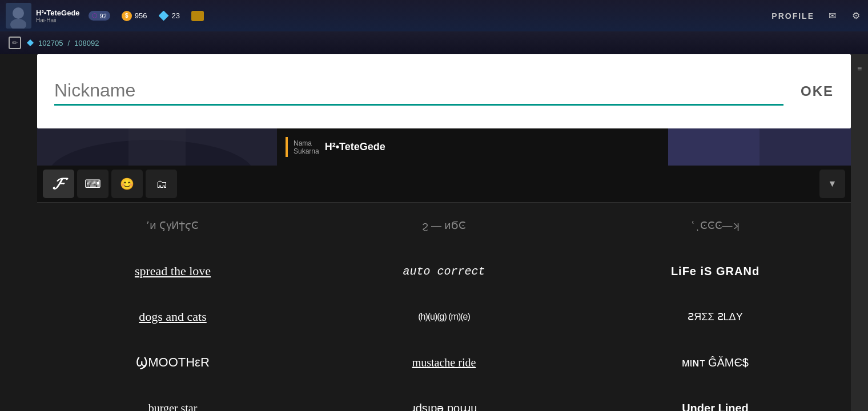  I want to click on top-game-bar: H²•TeteGede Hai-Haii ⬡ 92 $ 956 23 PROFI…, so click(434, 16).